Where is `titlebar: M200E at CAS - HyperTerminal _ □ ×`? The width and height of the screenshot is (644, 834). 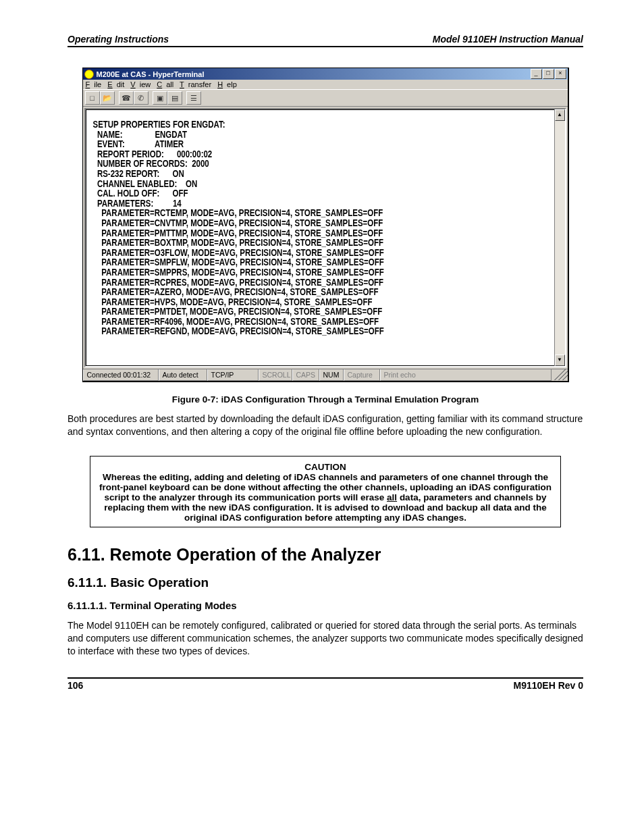 titlebar: M200E at CAS - HyperTerminal _ □ × is located at coordinates (325, 74).